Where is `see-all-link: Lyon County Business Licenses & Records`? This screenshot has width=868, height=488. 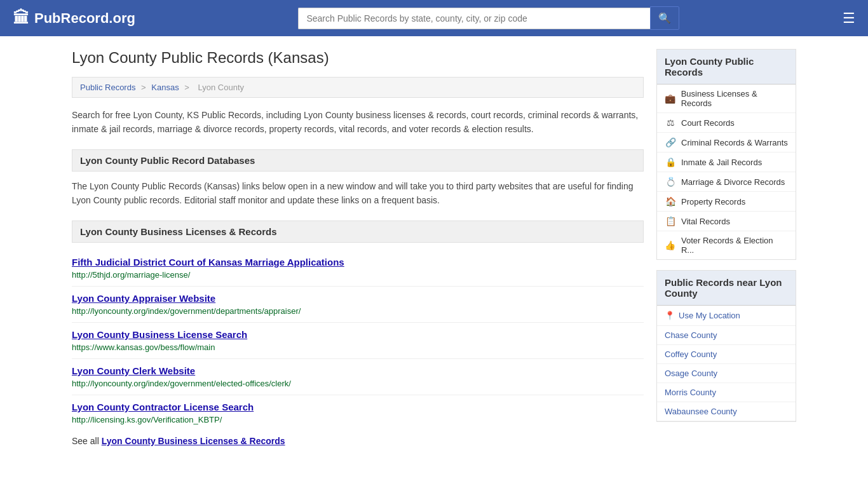
see-all-link: Lyon County Business Licenses & Records is located at coordinates (193, 441).